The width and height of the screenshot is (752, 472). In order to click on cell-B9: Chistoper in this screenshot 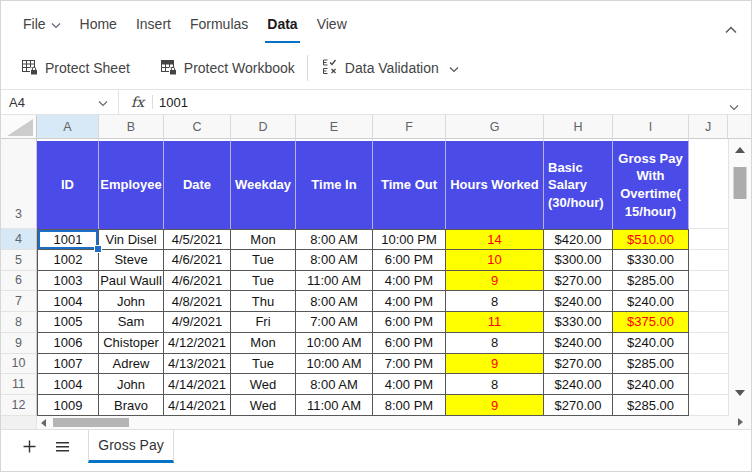, I will do `click(132, 344)`.